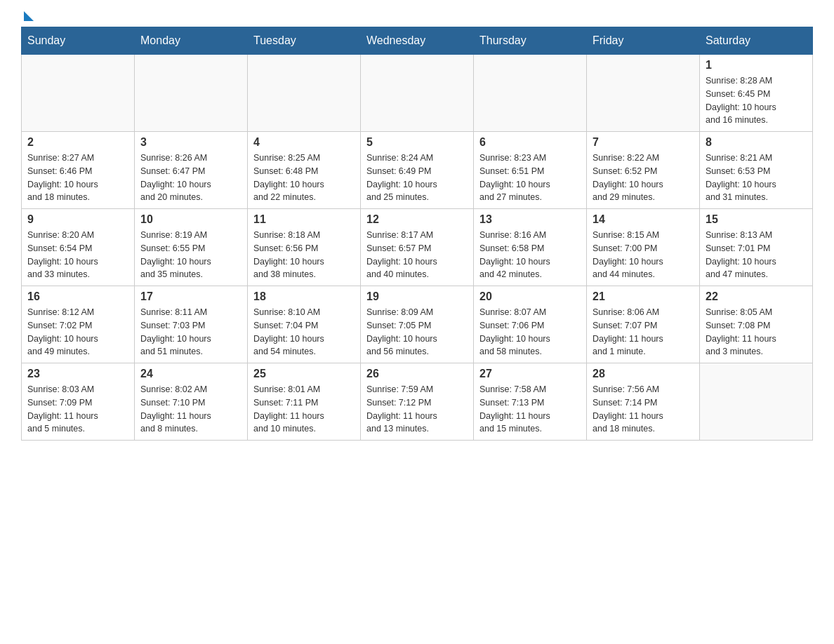  What do you see at coordinates (643, 333) in the screenshot?
I see `day-info: Sunrise: 8:06 AM Sunset: 7:07 PM Dayligh…` at bounding box center [643, 333].